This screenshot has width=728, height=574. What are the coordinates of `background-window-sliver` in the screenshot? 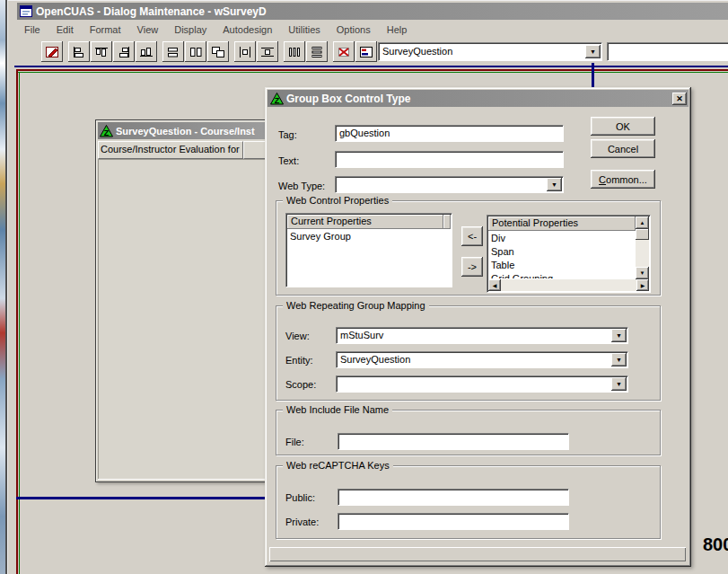 It's located at (4, 287).